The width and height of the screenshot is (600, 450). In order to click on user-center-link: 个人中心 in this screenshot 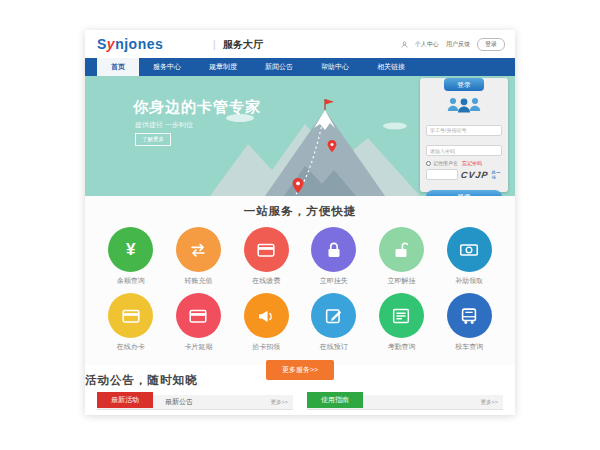, I will do `click(427, 44)`.